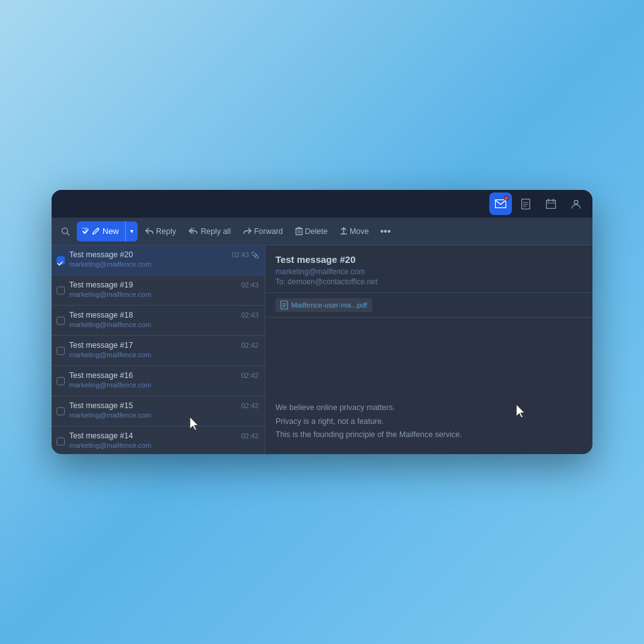 Image resolution: width=644 pixels, height=644 pixels. I want to click on contacts-nav-button, so click(576, 204).